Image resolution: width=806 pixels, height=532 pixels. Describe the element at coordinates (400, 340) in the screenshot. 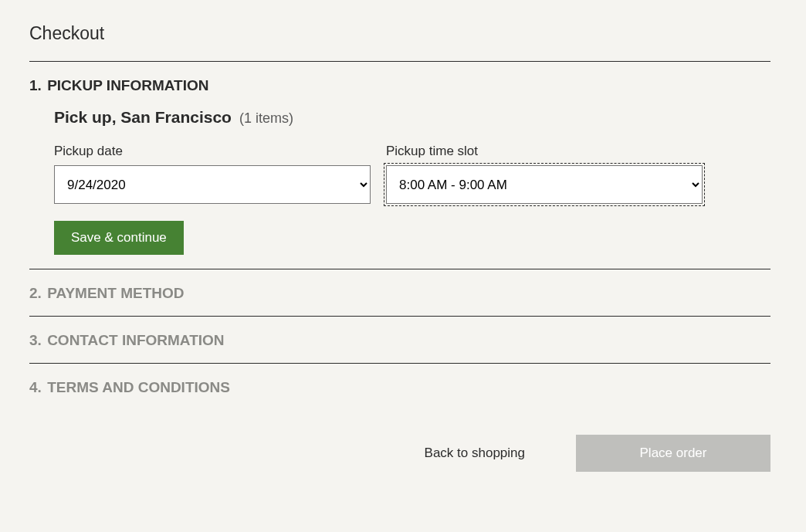

I see `section-contact-info: 3. CONTACT INFORMATION` at that location.